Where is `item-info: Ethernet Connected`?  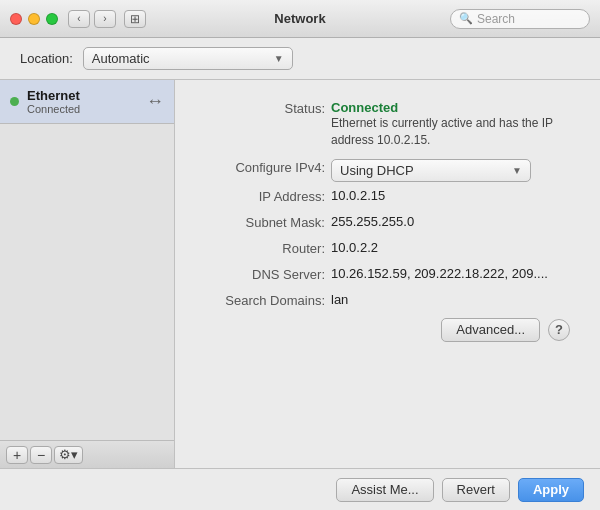 item-info: Ethernet Connected is located at coordinates (84, 102).